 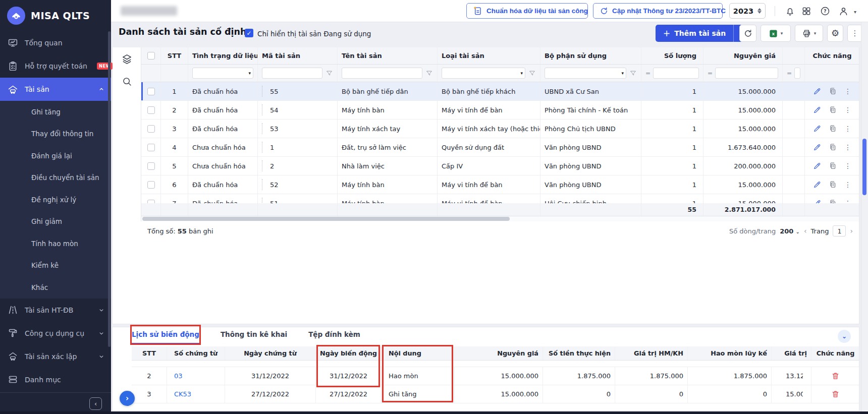 What do you see at coordinates (326, 219) in the screenshot?
I see `horizontal-scrollbar-thumb` at bounding box center [326, 219].